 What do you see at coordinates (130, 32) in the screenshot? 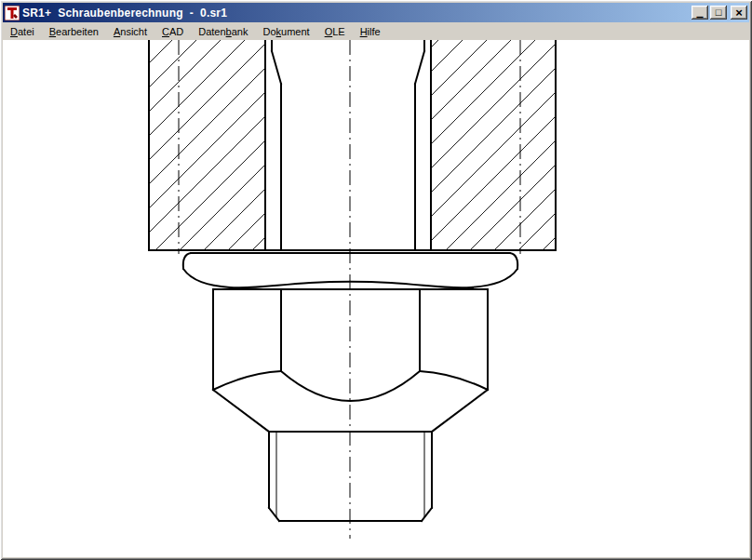
I see `menu-item-ansicht: Ansicht` at bounding box center [130, 32].